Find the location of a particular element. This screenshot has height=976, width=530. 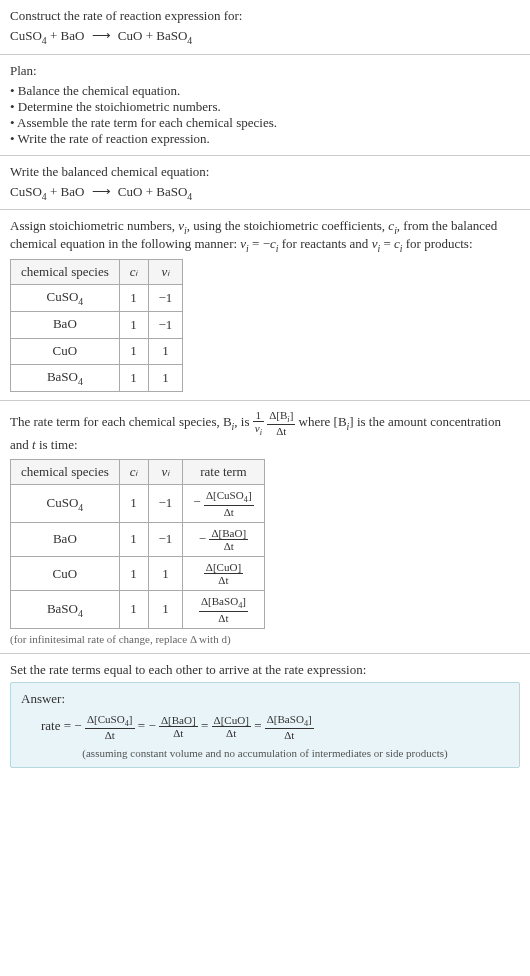

eq-sub: 4 is located at coordinates (190, 40).